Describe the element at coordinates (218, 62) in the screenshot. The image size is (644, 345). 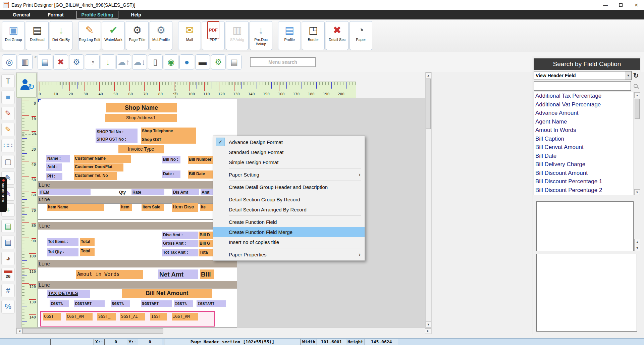
I see `print-gear-button: ⚙` at that location.